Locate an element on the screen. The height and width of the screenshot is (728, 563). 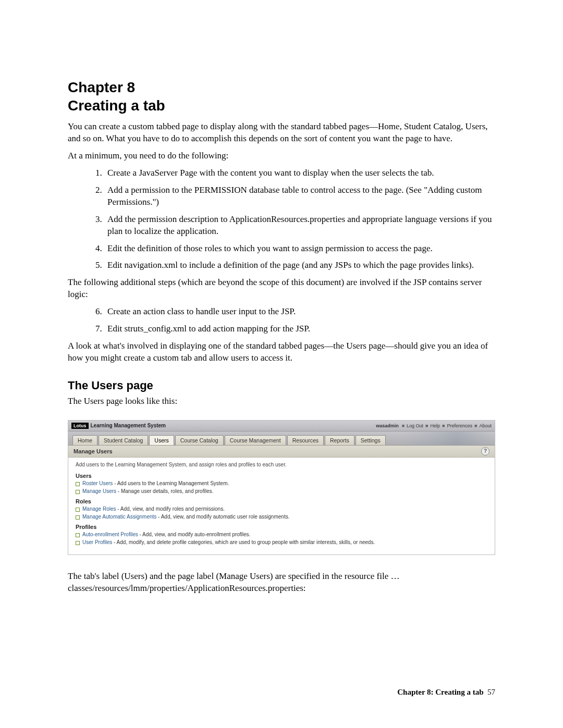
link-desc: - Add users to the Learning Management S… is located at coordinates (171, 484).